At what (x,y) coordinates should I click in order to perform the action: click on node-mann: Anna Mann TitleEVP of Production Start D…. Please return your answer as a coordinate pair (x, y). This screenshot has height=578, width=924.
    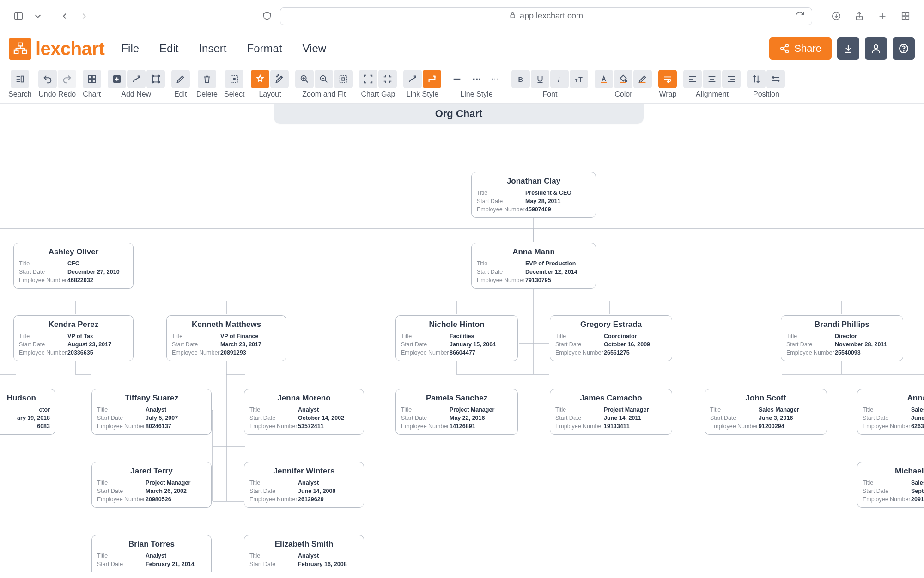
    Looking at the image, I should click on (534, 265).